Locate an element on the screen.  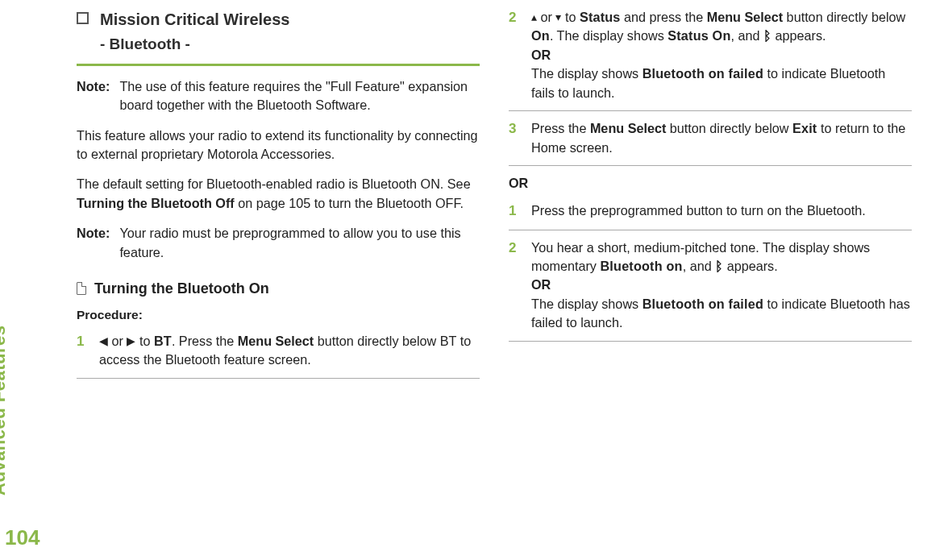
page-icon is located at coordinates (81, 288).